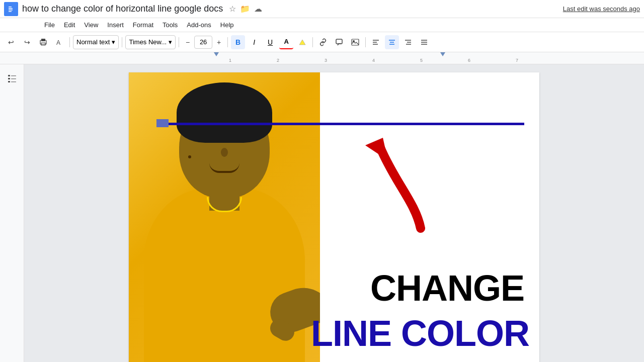  I want to click on chevron-down-icon-2: ▾, so click(170, 42).